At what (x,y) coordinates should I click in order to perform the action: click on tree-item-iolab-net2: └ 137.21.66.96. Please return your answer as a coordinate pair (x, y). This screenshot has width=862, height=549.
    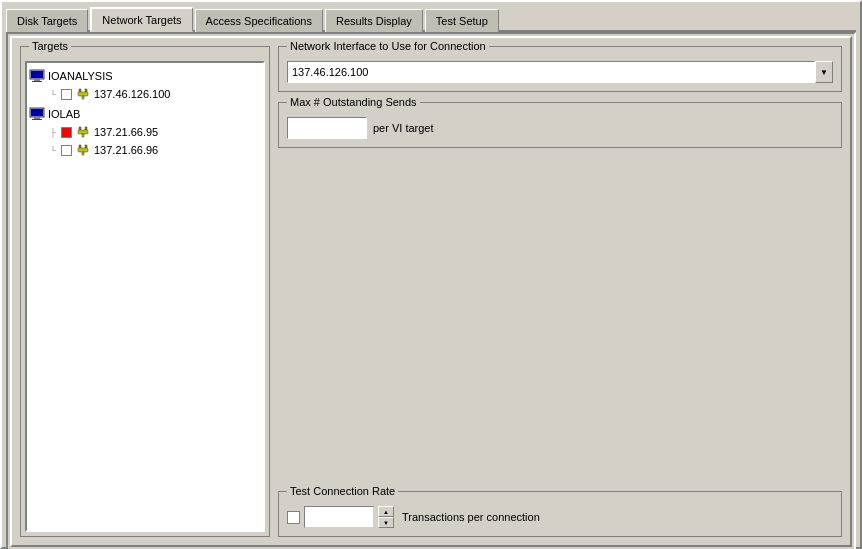
    Looking at the image, I should click on (154, 150).